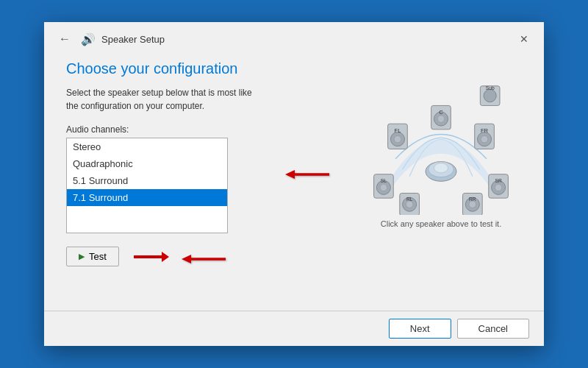 Image resolution: width=588 pixels, height=368 pixels. Describe the element at coordinates (294, 328) in the screenshot. I see `dialog-footer: Next Cancel` at that location.